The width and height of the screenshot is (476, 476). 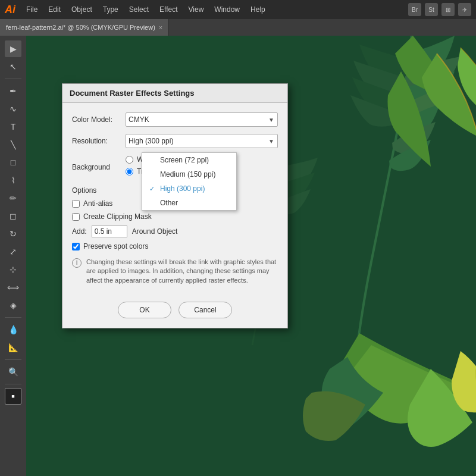 I want to click on transparent-radio, so click(x=130, y=171).